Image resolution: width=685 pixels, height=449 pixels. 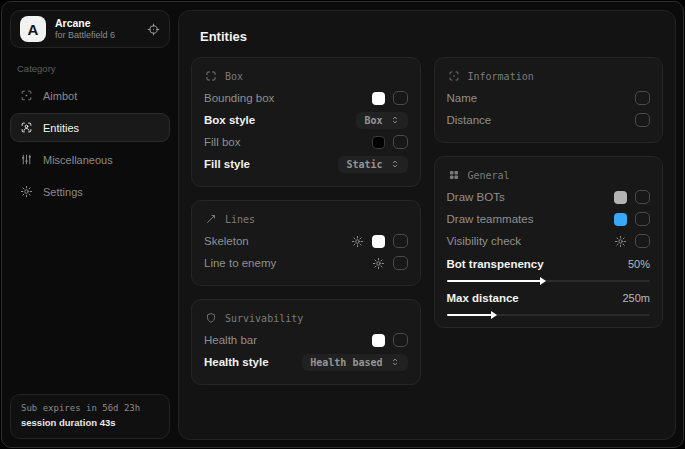 What do you see at coordinates (549, 219) in the screenshot?
I see `draw-teammates-row: Draw teammates` at bounding box center [549, 219].